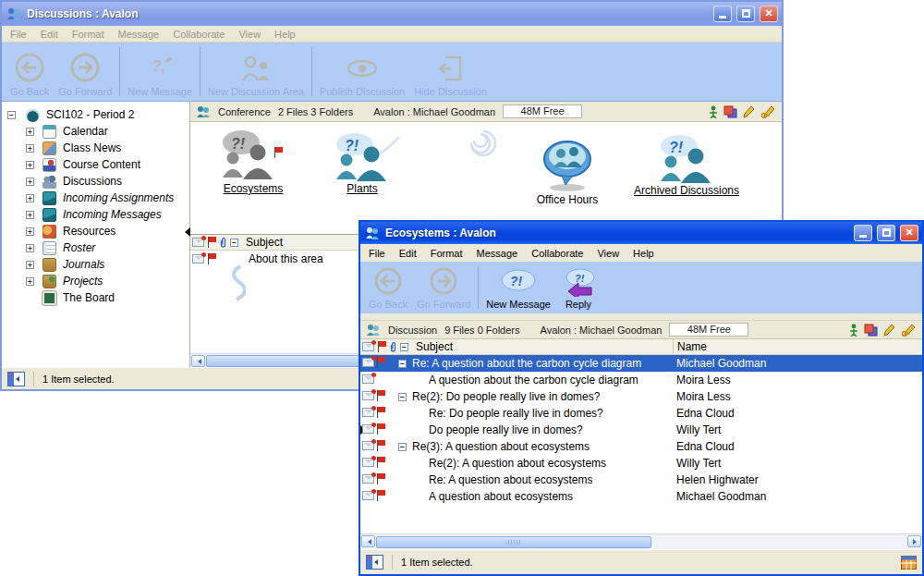 The image size is (924, 576). Describe the element at coordinates (96, 115) in the screenshot. I see `tree-item-root: −SCI102 - Period 2` at that location.